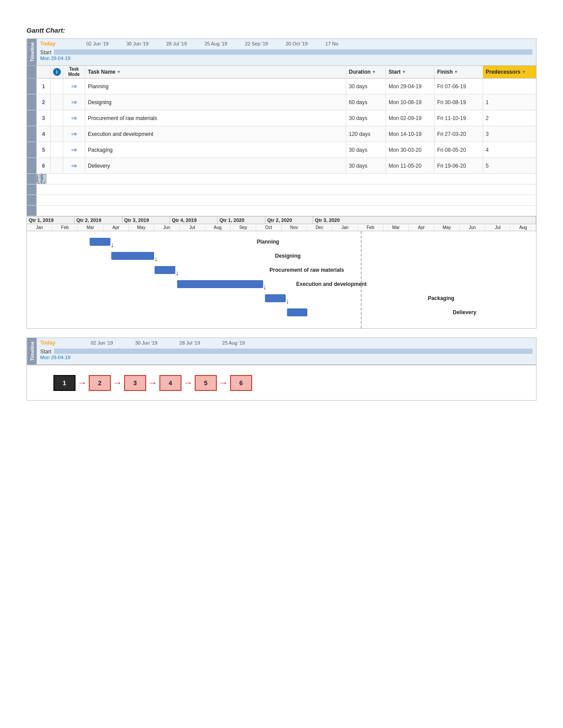  I want to click on timeline2-row: Timeline Today 02 Jun '19 30 Jun '19 28 …, so click(282, 351).